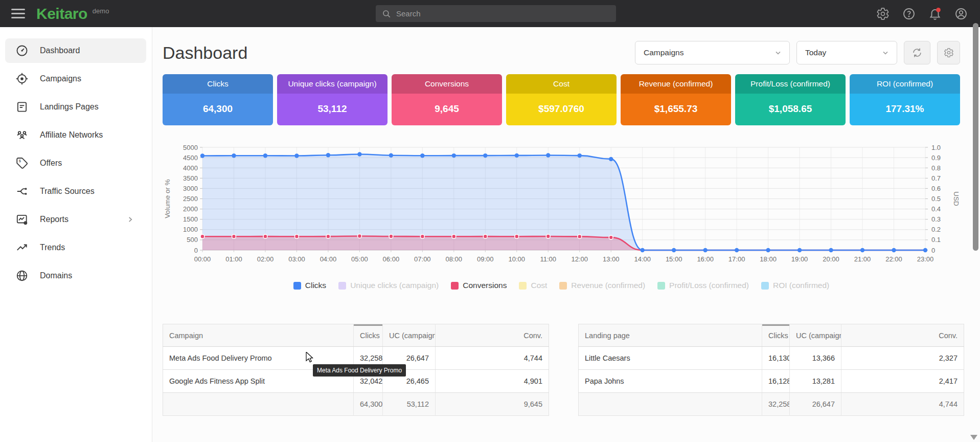  What do you see at coordinates (202, 259) in the screenshot?
I see `svg-text: 00:00` at bounding box center [202, 259].